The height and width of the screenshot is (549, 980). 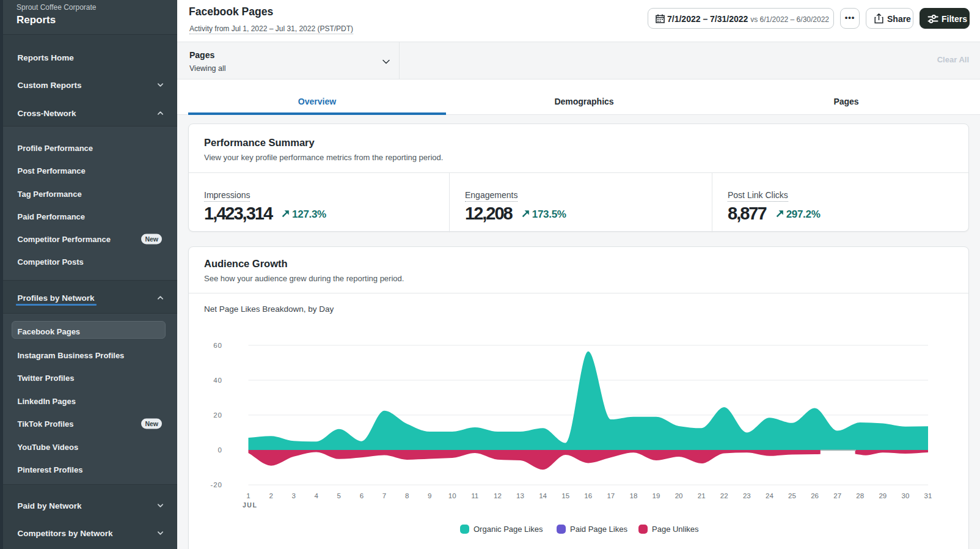 I want to click on svg-text: 23, so click(x=747, y=496).